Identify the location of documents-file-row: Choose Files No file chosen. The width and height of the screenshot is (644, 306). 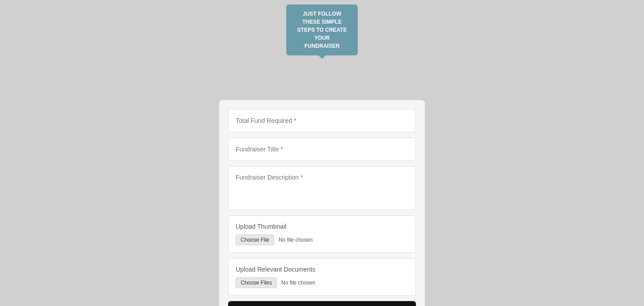
(322, 283).